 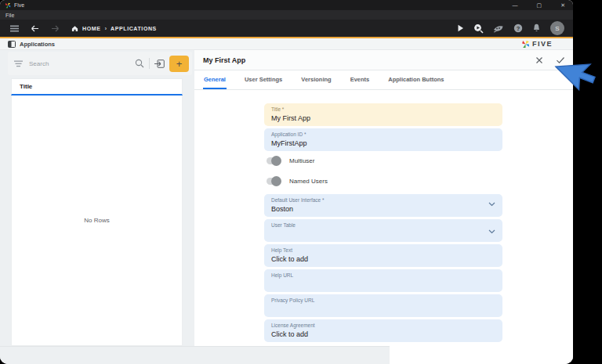 What do you see at coordinates (287, 5) in the screenshot?
I see `titlebar: Five — ▢ ✕` at bounding box center [287, 5].